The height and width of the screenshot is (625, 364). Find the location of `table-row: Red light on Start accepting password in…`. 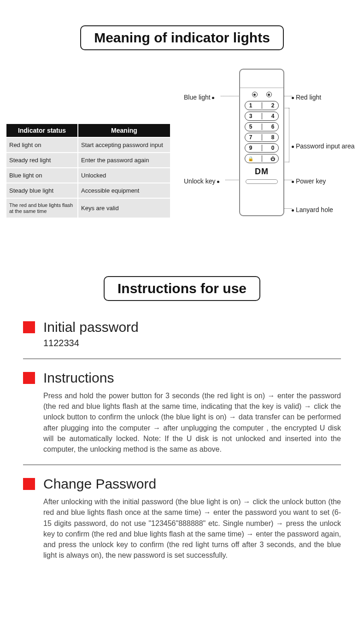

table-row: Red light on Start accepting password in… is located at coordinates (88, 145).